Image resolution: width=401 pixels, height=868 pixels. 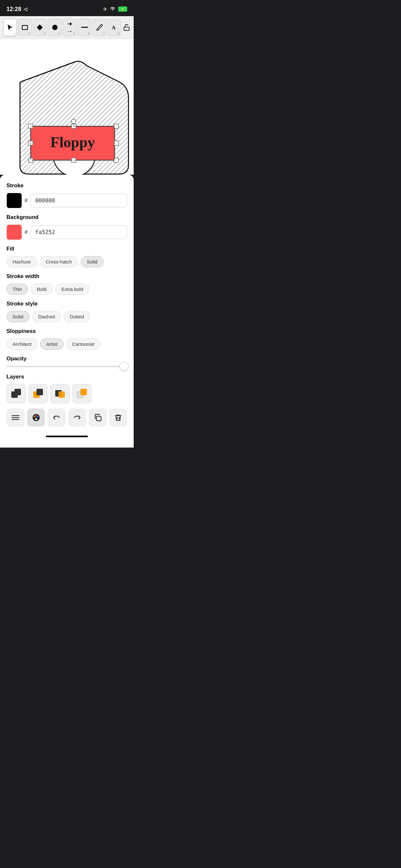 What do you see at coordinates (67, 311) in the screenshot?
I see `stroke-style-section: Stroke style Solid Dashed Dotted` at bounding box center [67, 311].